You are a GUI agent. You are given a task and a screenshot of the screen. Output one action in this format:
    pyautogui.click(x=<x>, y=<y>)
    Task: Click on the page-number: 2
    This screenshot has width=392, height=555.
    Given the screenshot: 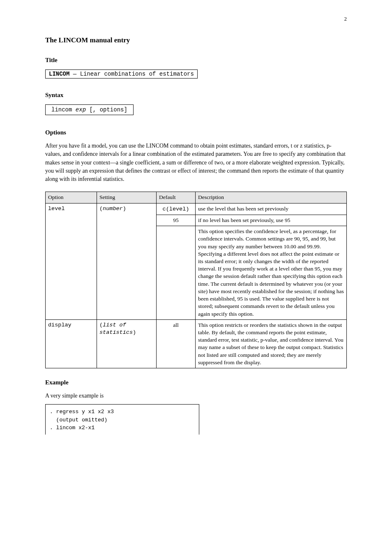 What is the action you would take?
    pyautogui.click(x=346, y=19)
    